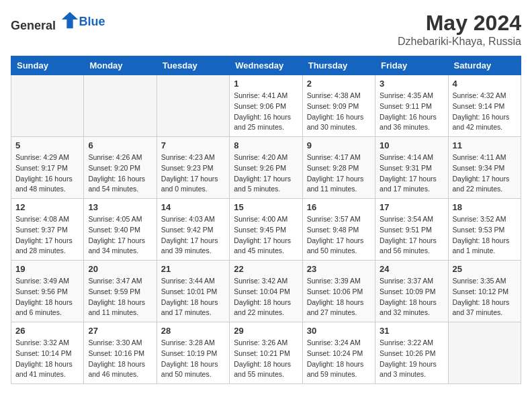 Image resolution: width=532 pixels, height=411 pixels. I want to click on day-number: 5, so click(47, 145).